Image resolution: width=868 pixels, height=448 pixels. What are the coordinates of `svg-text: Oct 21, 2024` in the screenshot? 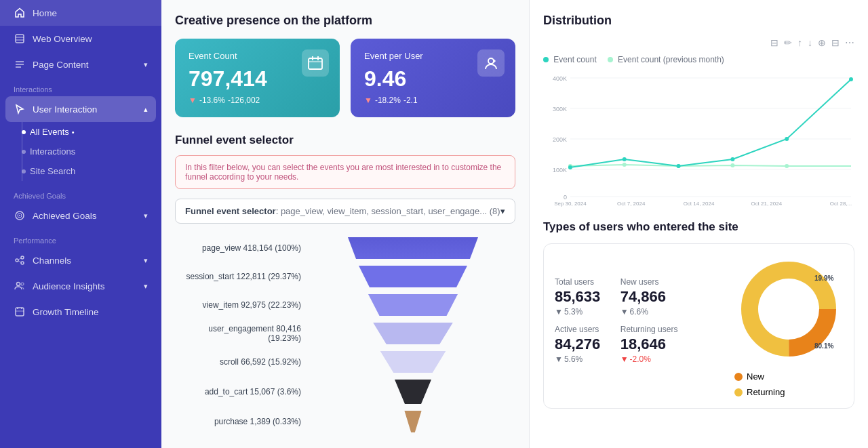 It's located at (766, 203).